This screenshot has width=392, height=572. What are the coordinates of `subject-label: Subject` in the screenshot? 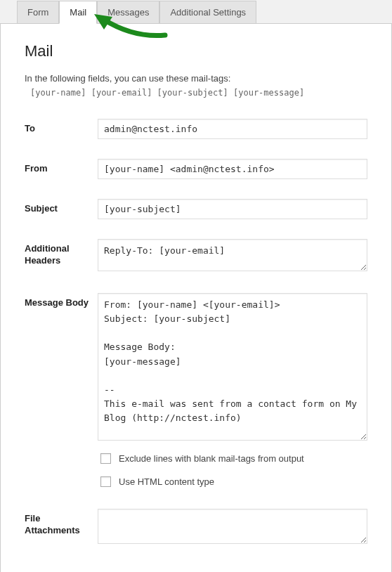 It's located at (61, 207).